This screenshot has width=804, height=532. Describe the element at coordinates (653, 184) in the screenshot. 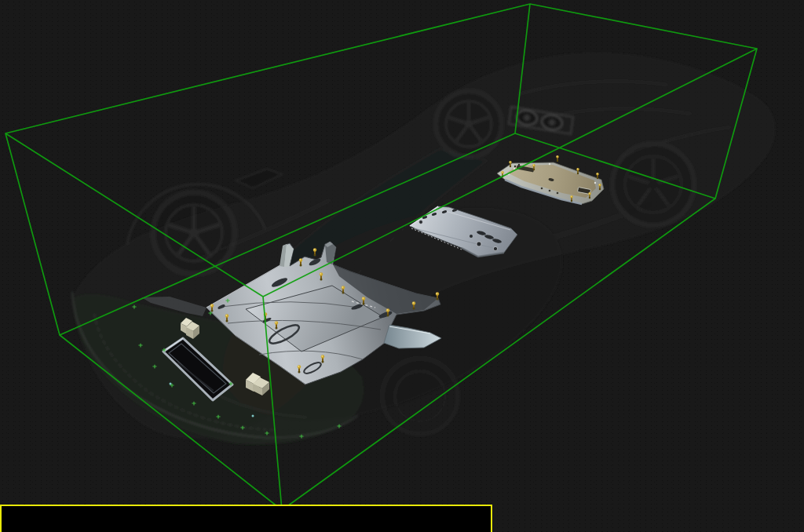

I see `rear-right-wheel` at that location.